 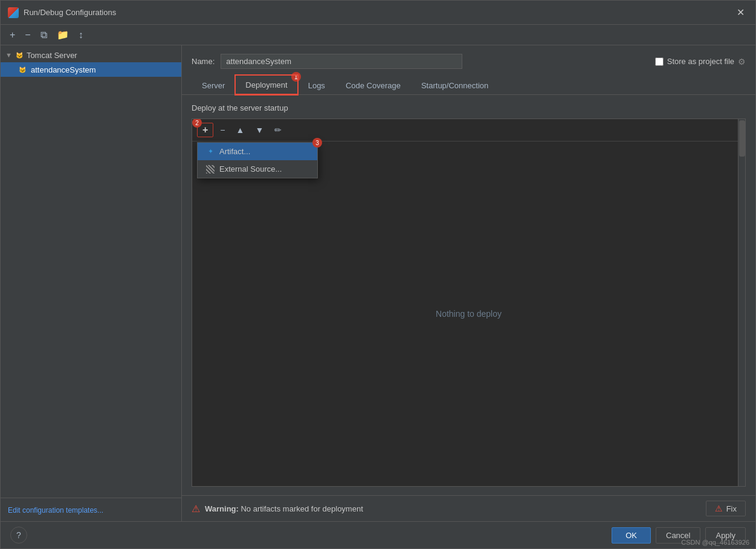 What do you see at coordinates (742, 62) in the screenshot?
I see `store-gear-icon: ⚙` at bounding box center [742, 62].